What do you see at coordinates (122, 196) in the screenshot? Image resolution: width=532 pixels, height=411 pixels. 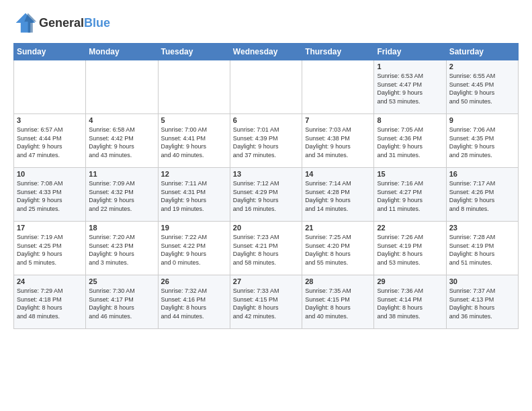 I see `day-info: Sunrise: 7:09 AM Sunset: 4:32 PM Dayligh…` at bounding box center [122, 196].